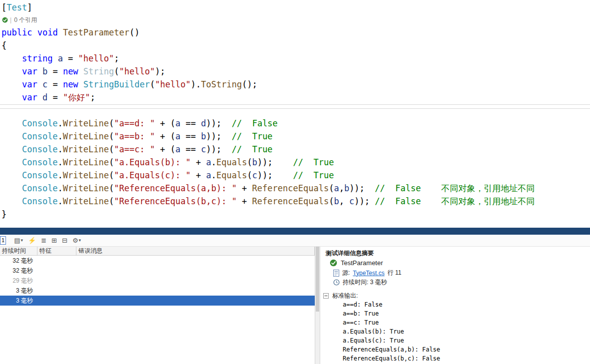 This screenshot has width=590, height=364. What do you see at coordinates (456, 323) in the screenshot?
I see `stdout-line: a==c: True` at bounding box center [456, 323].